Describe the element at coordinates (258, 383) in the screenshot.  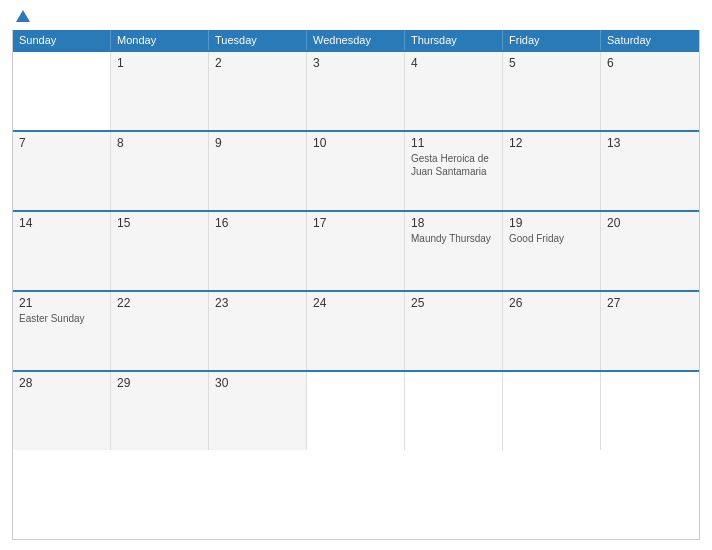
I see `day-number: 30` at that location.